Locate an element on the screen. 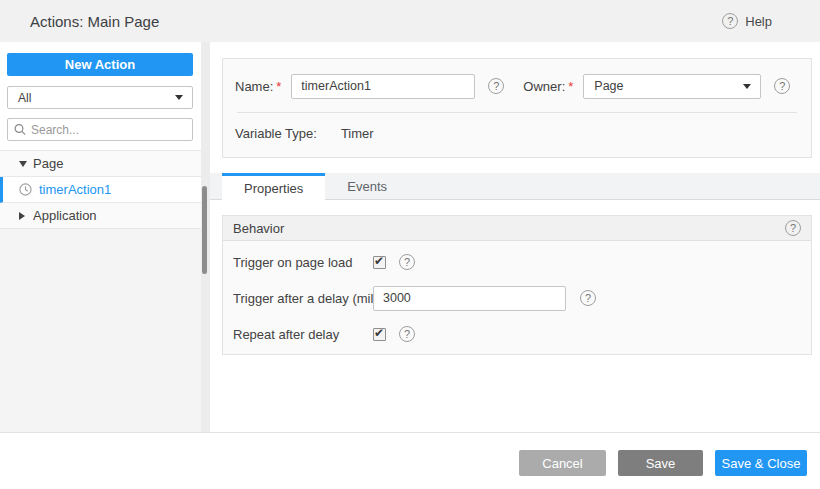  save-button: Save is located at coordinates (660, 463).